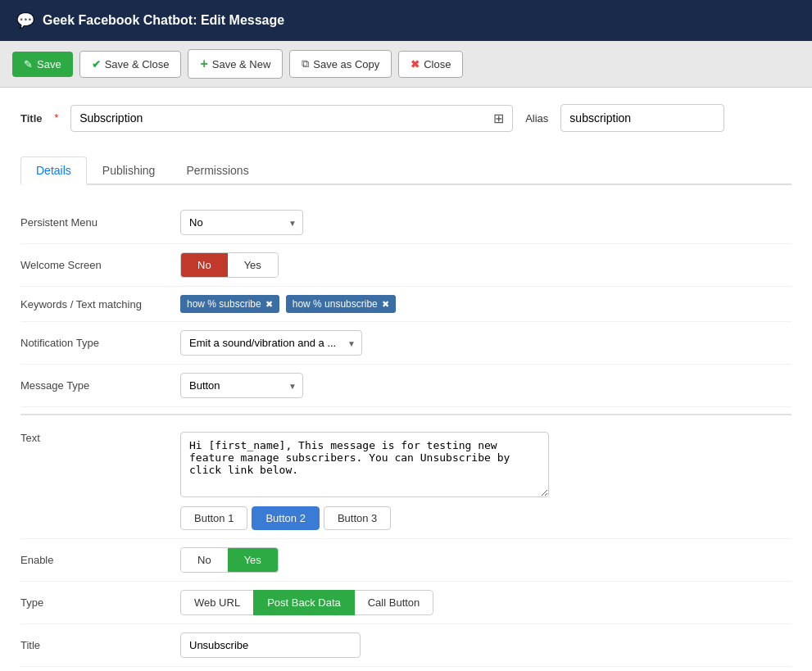 The image size is (812, 671). I want to click on persistent-menu-label: Persistent Menu, so click(94, 223).